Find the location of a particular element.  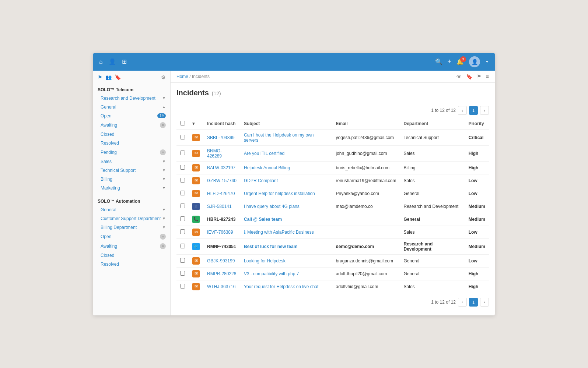

home-icon: ⌂ is located at coordinates (101, 62).